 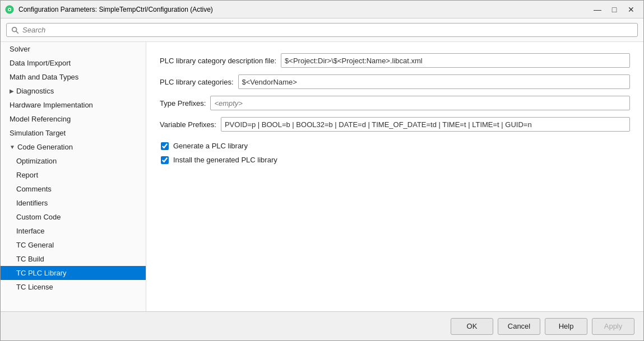 What do you see at coordinates (73, 49) in the screenshot?
I see `sidebar-item-solver: Solver` at bounding box center [73, 49].